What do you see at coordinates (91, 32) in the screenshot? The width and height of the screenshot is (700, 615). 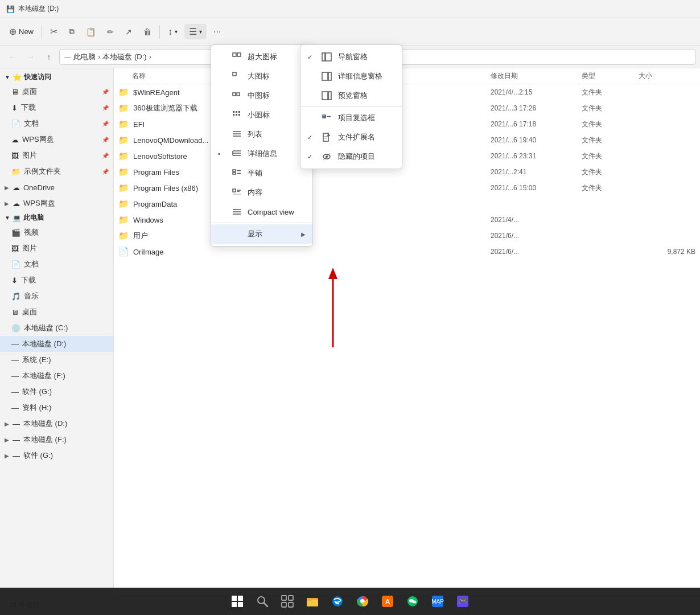 I see `paste-button: 📋` at bounding box center [91, 32].